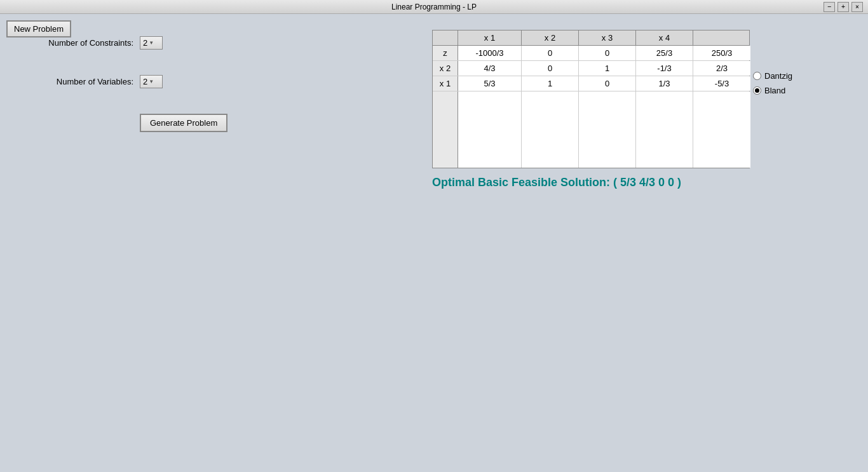 This screenshot has width=868, height=472. I want to click on row-label-x2: x 2, so click(445, 69).